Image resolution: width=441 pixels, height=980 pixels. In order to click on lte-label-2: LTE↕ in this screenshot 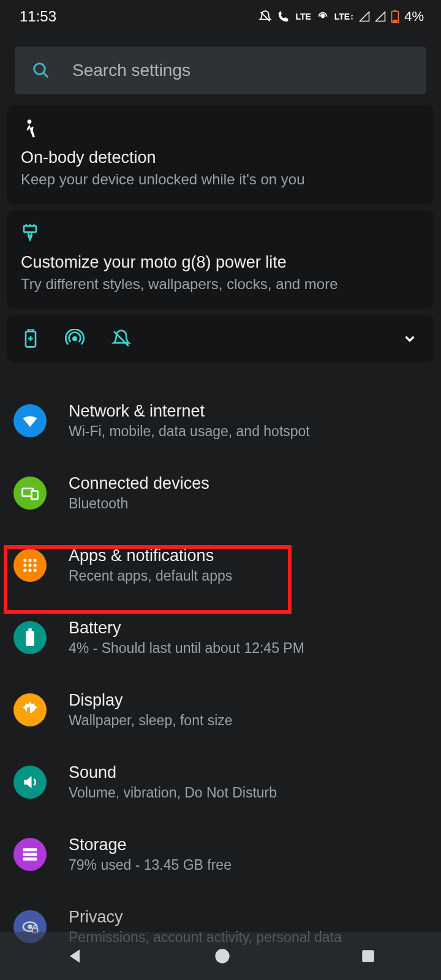, I will do `click(344, 17)`.